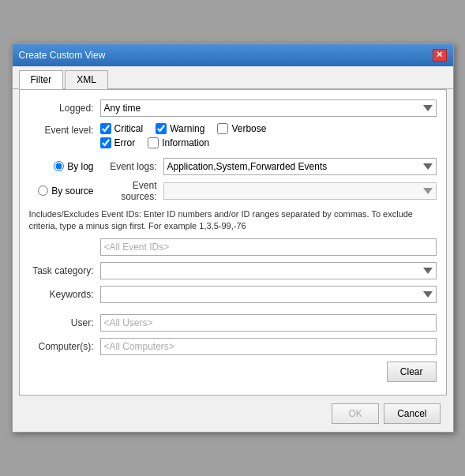 Image resolution: width=465 pixels, height=476 pixels. I want to click on critical-checkbox, so click(106, 129).